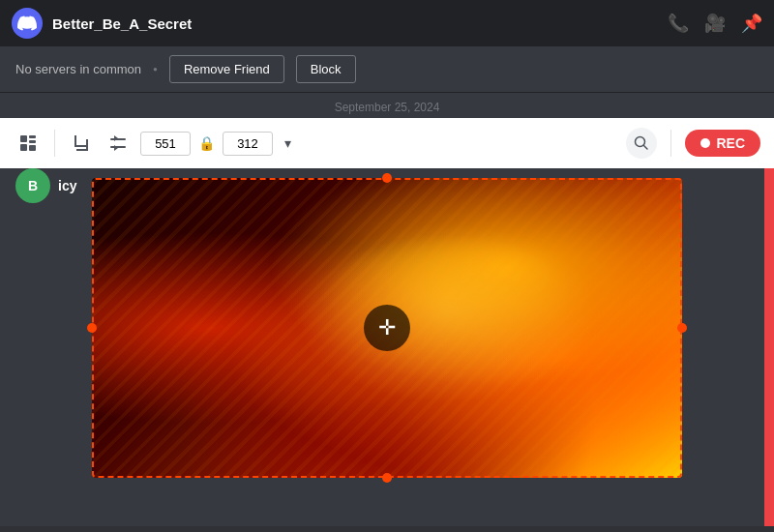 The width and height of the screenshot is (774, 532). What do you see at coordinates (248, 143) in the screenshot?
I see `height-input` at bounding box center [248, 143].